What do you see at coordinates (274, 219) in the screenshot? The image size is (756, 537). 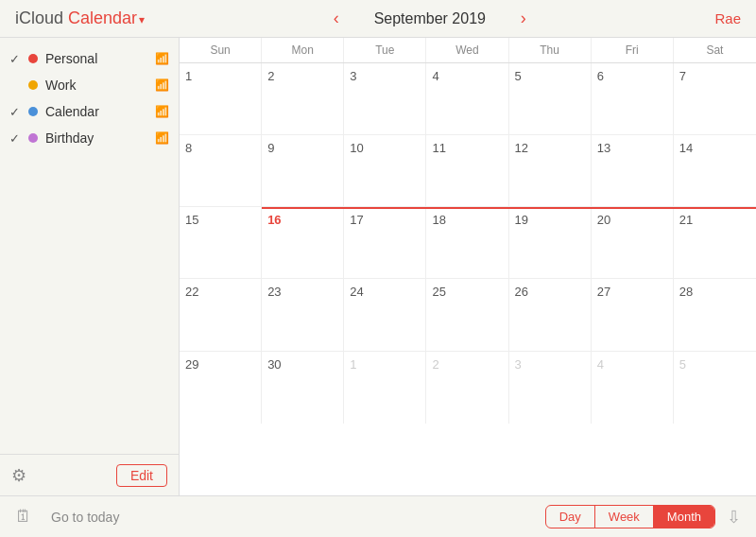 I see `day-number: 16` at bounding box center [274, 219].